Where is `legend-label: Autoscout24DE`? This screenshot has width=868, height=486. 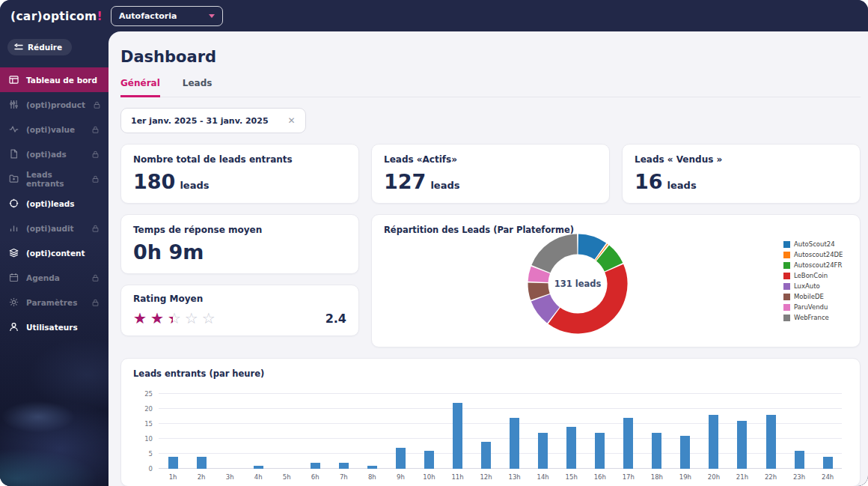 legend-label: Autoscout24DE is located at coordinates (819, 255).